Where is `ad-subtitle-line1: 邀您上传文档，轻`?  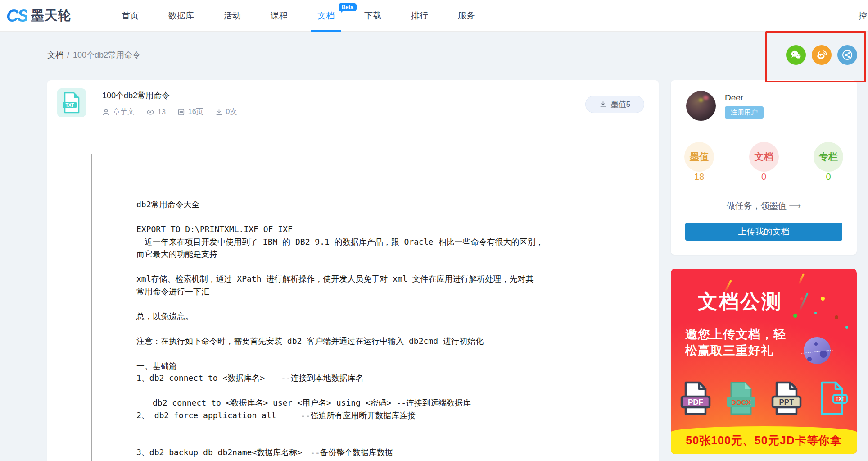
ad-subtitle-line1: 邀您上传文档，轻 is located at coordinates (736, 334).